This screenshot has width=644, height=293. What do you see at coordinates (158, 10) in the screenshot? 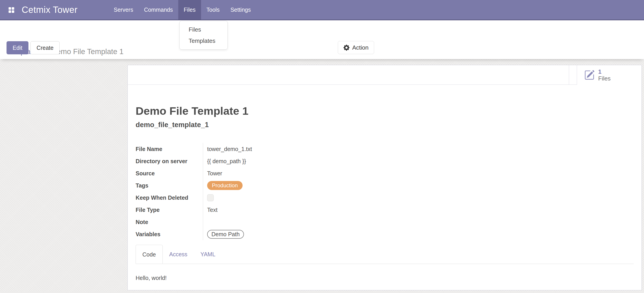
I see `nav-item-commands: Commands` at bounding box center [158, 10].